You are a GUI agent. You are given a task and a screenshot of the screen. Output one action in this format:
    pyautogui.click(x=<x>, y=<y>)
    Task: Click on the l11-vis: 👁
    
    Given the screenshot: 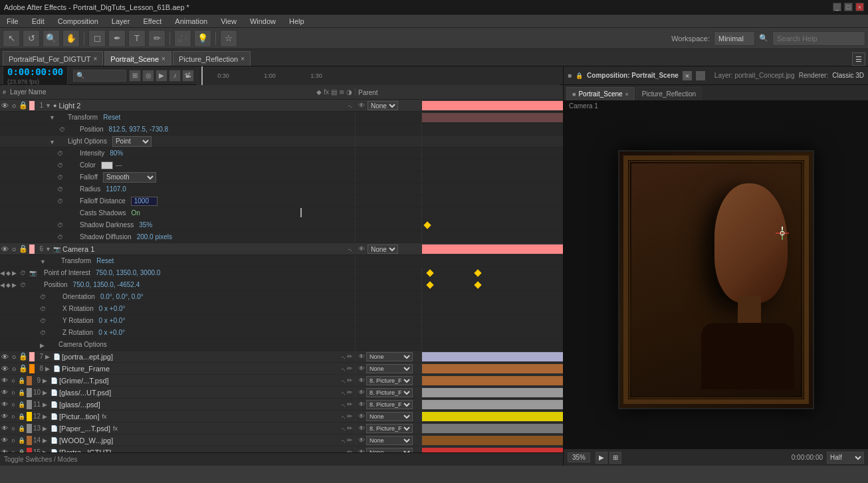 What is the action you would take?
    pyautogui.click(x=5, y=405)
    